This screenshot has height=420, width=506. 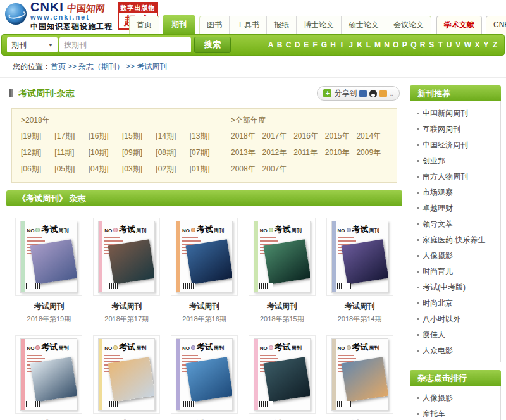 I want to click on letter-link: C, so click(x=288, y=45).